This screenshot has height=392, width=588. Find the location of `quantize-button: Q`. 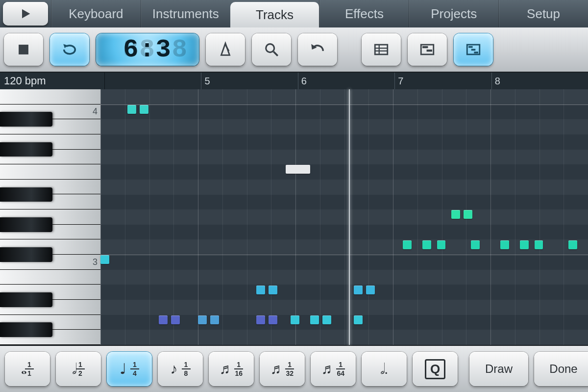

quantize-button: Q is located at coordinates (435, 369).